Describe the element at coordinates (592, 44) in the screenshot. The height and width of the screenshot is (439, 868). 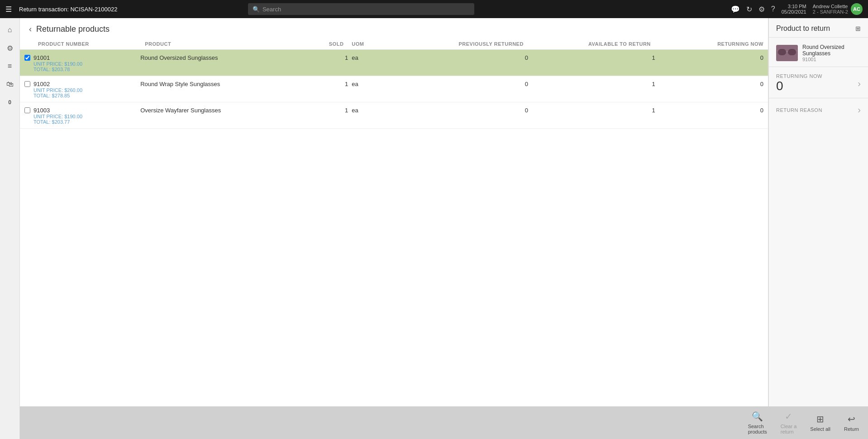
I see `col-header-avail-return: AVAILABLE TO RETURN` at that location.